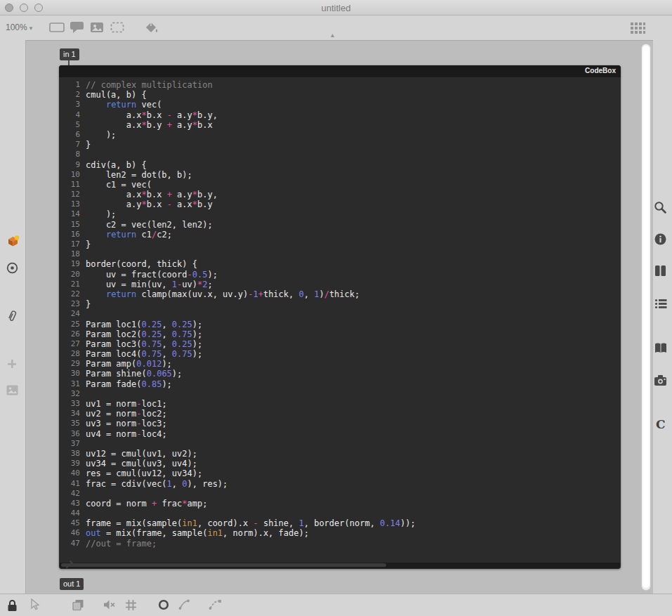 Image resolution: width=672 pixels, height=616 pixels. I want to click on mute-speaker-icon, so click(110, 605).